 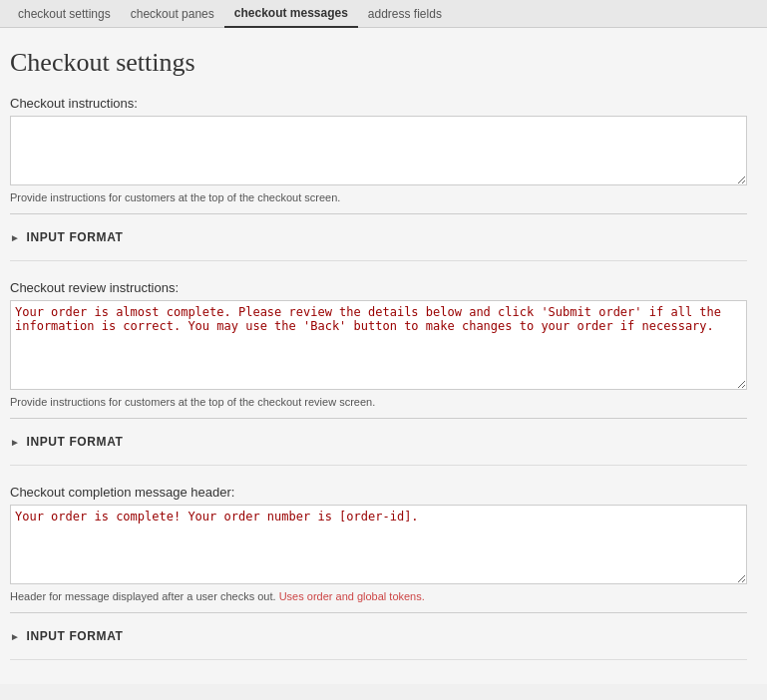 What do you see at coordinates (144, 596) in the screenshot?
I see `checkout-completion-hint-prefix: Header for message displayed after a use…` at bounding box center [144, 596].